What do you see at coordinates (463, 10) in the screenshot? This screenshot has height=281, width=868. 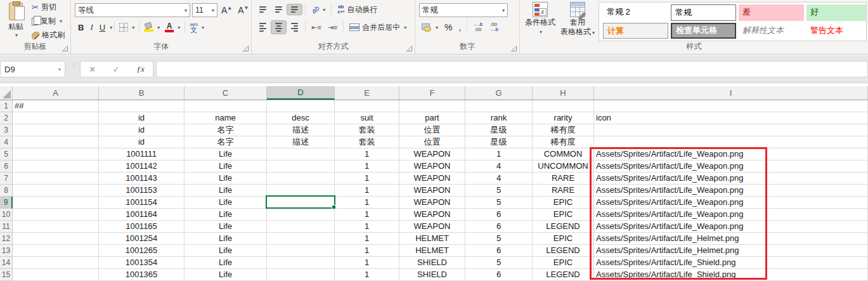 I see `number-format-combo: 常规 ▾` at bounding box center [463, 10].